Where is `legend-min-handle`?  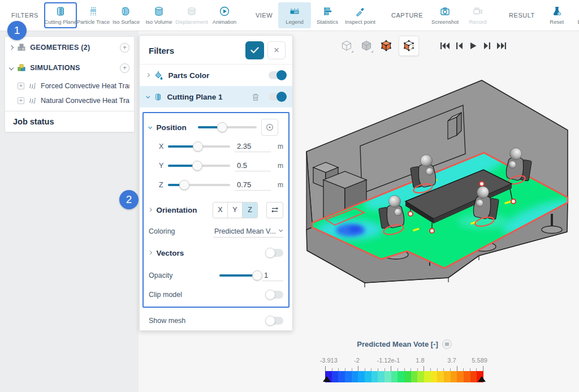
legend-min-handle is located at coordinates (327, 379).